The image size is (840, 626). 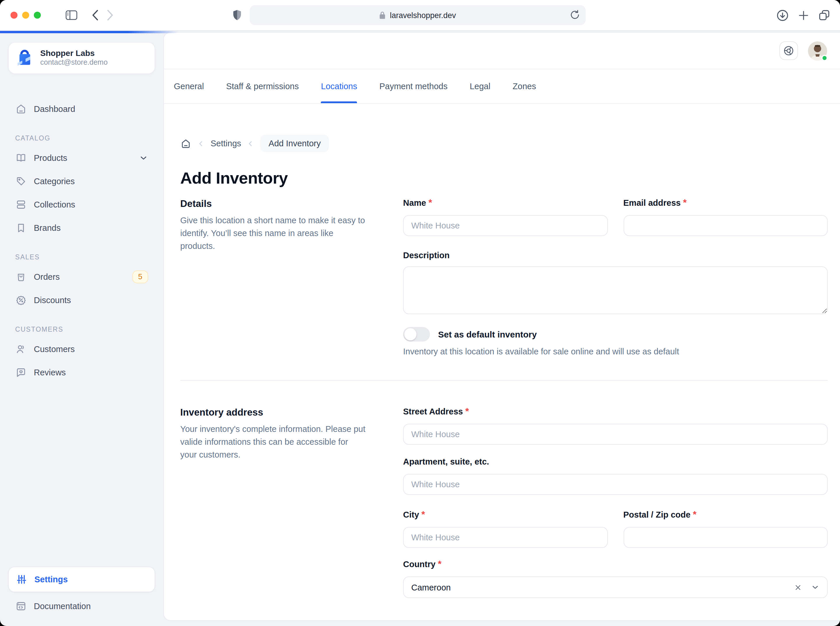 What do you see at coordinates (82, 205) in the screenshot?
I see `sidebar-item-collections: Collections` at bounding box center [82, 205].